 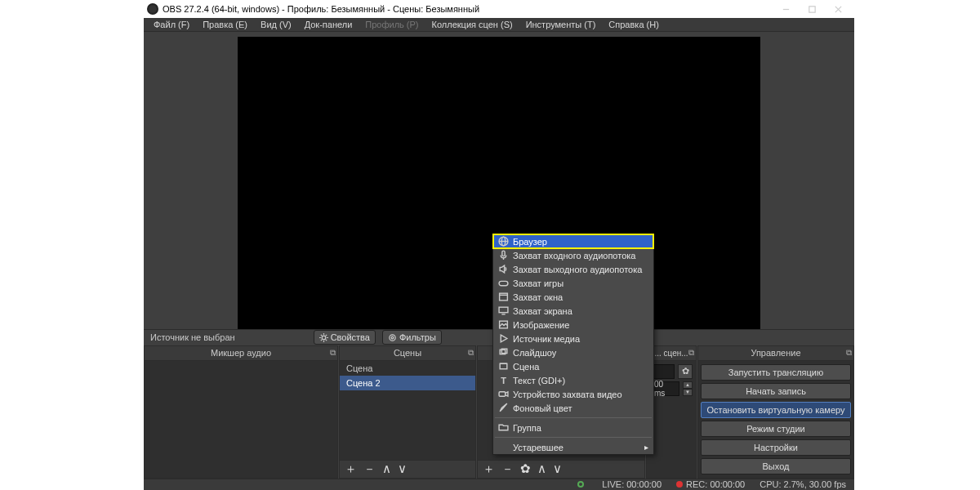 What do you see at coordinates (573, 325) in the screenshot?
I see `ctx-image: Изображение` at bounding box center [573, 325].